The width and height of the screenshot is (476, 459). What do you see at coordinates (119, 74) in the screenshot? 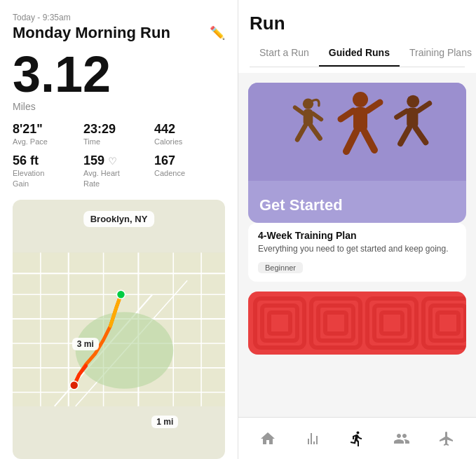
I see `distance-value: 3.12` at bounding box center [119, 74].